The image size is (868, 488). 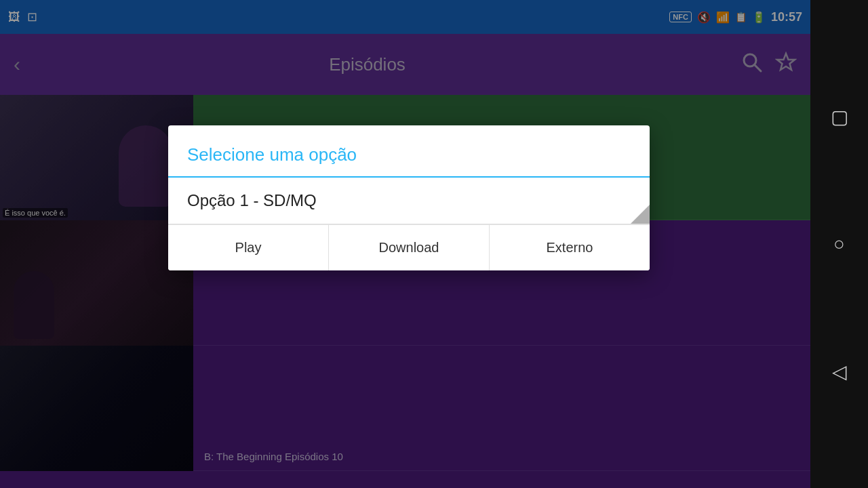 What do you see at coordinates (409, 201) in the screenshot?
I see `dialog-content: Opção 1 - SD/MQ` at bounding box center [409, 201].